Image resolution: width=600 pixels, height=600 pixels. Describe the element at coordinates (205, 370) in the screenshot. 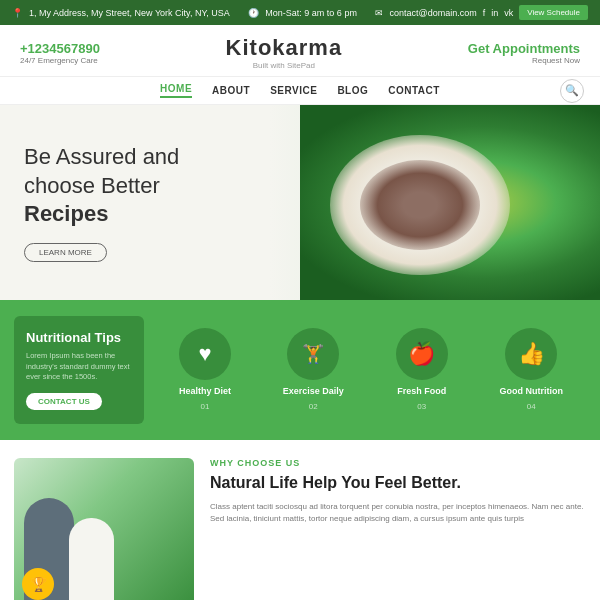

I see `nutrition-item-1: ♥ Healthy Diet 01` at that location.